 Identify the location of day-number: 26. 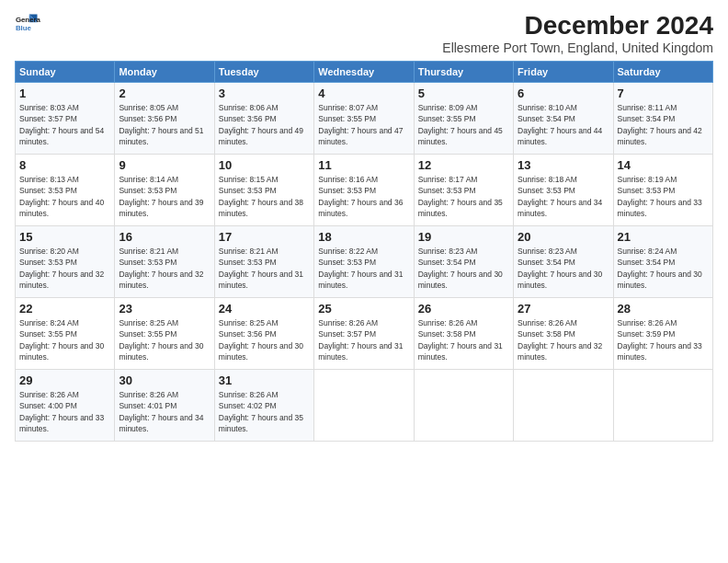
(463, 309).